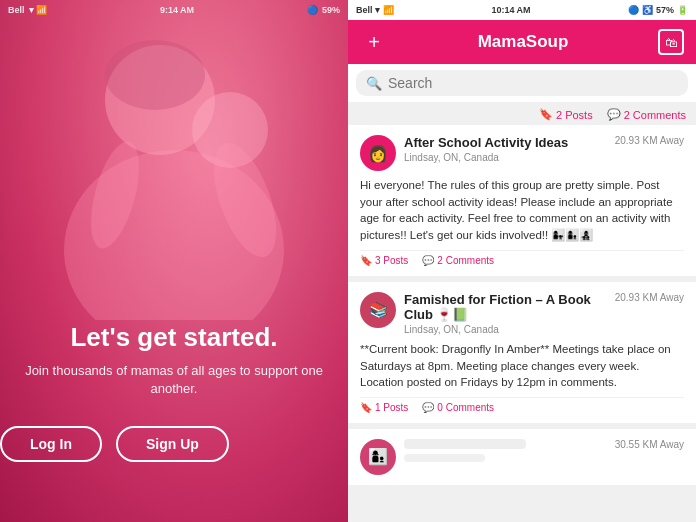 The width and height of the screenshot is (696, 522). I want to click on add-button: +, so click(374, 42).